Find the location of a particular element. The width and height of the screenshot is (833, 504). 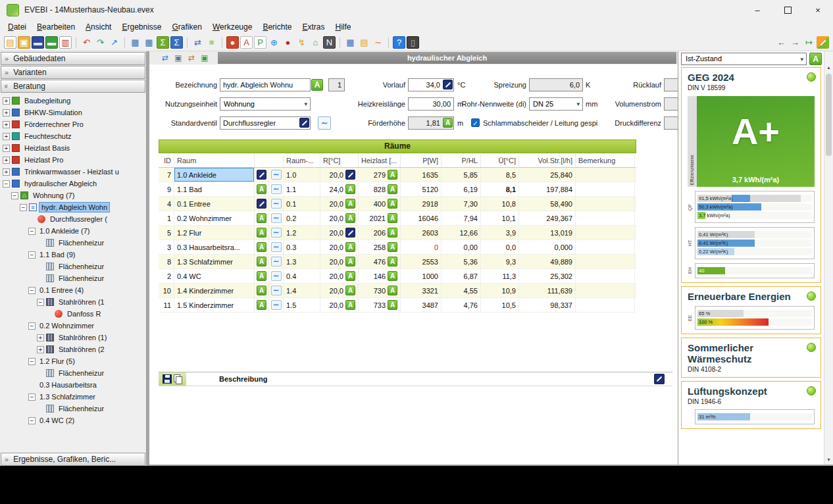

column-header: P/HL is located at coordinates (461, 161).